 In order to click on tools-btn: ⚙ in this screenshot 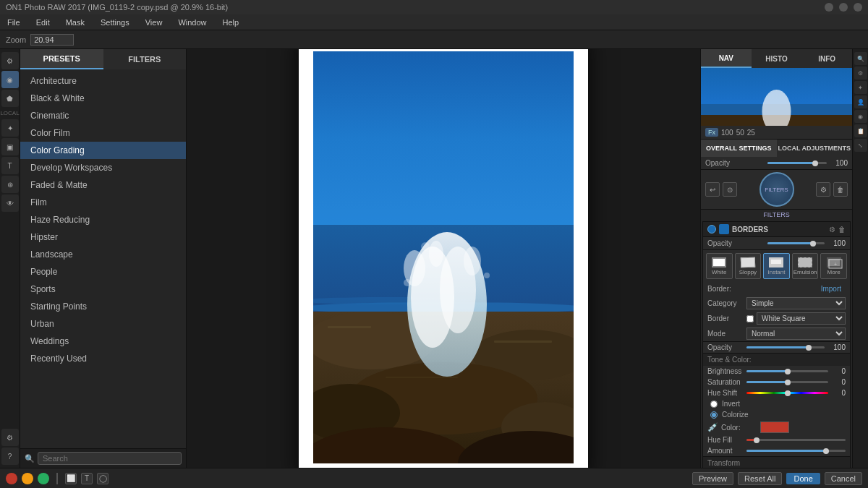, I will do `click(10, 61)`.